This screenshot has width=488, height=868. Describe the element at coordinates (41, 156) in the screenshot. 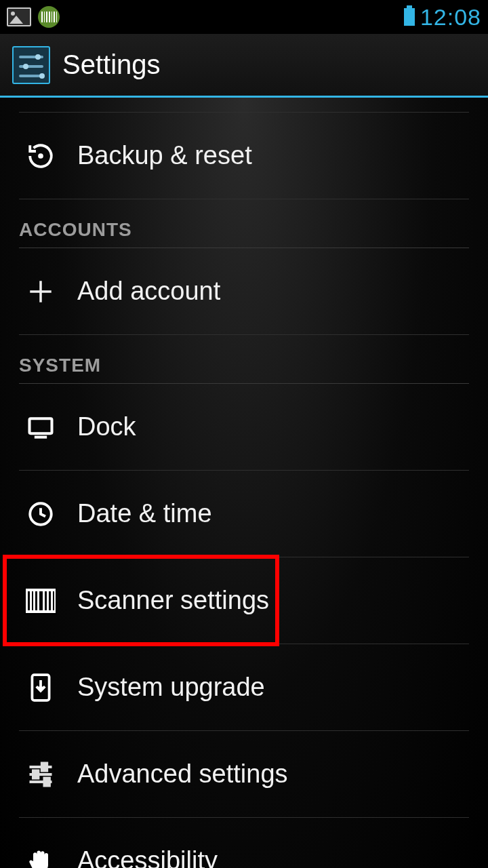

I see `backup-reset-icon` at that location.